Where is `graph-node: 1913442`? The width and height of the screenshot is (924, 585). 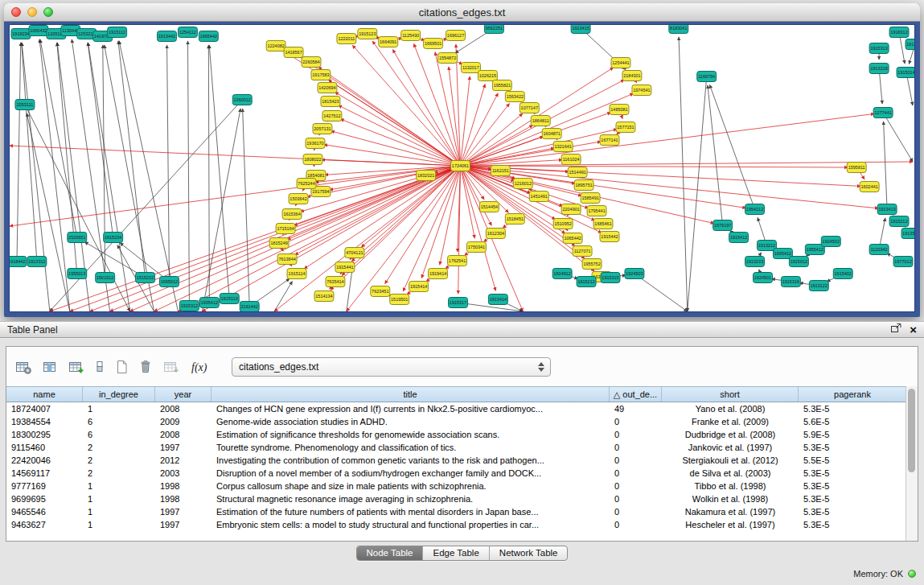
graph-node: 1913442 is located at coordinates (167, 37).